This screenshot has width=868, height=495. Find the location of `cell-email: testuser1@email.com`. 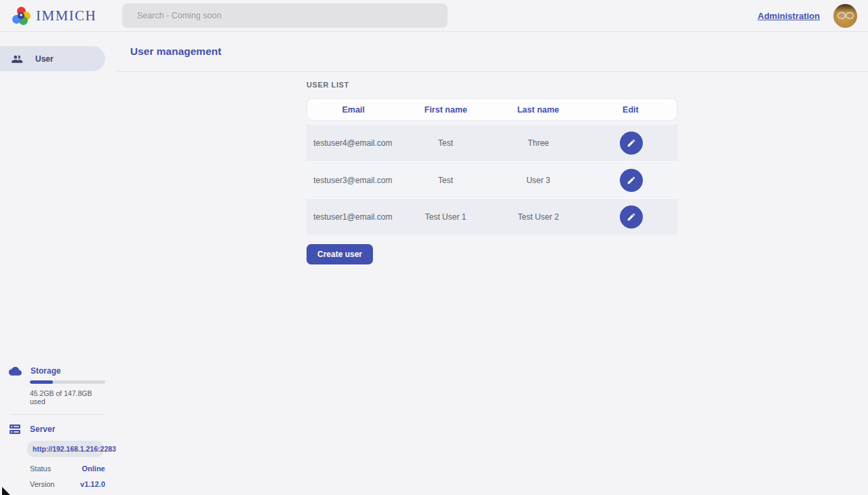

cell-email: testuser1@email.com is located at coordinates (353, 217).